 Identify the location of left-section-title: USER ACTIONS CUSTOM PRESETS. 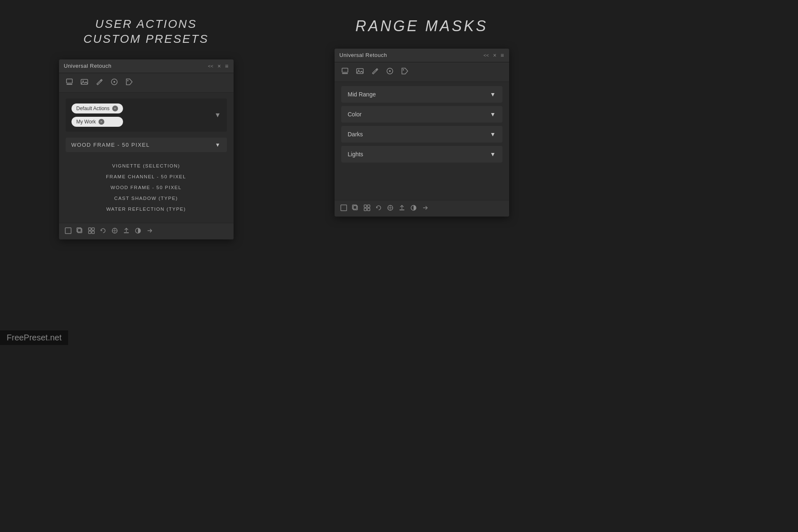
(146, 32).